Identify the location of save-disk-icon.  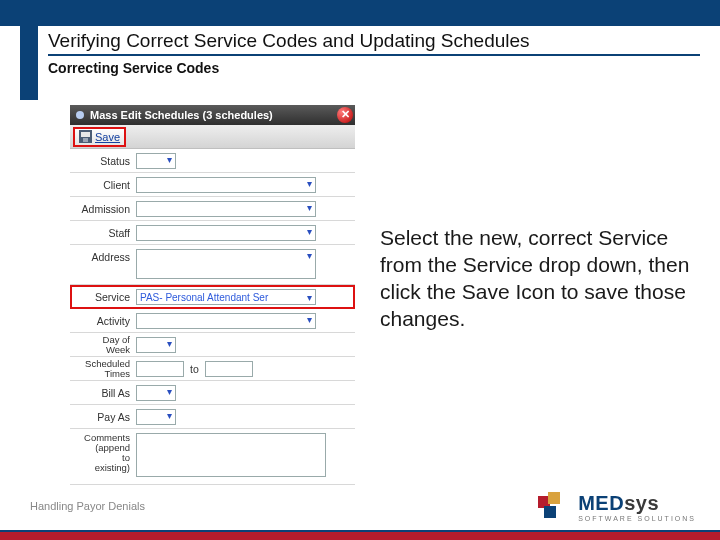
(86, 136).